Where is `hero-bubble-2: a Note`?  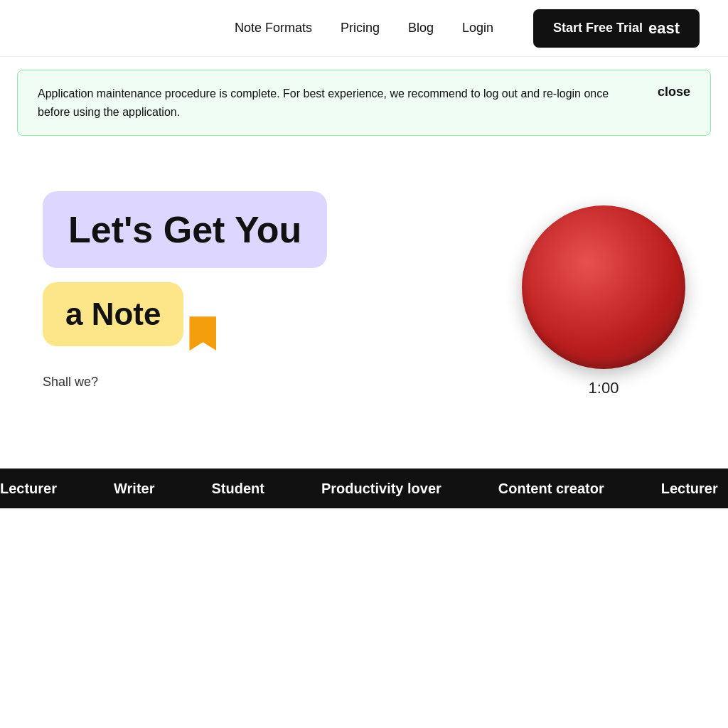 hero-bubble-2: a Note is located at coordinates (113, 314).